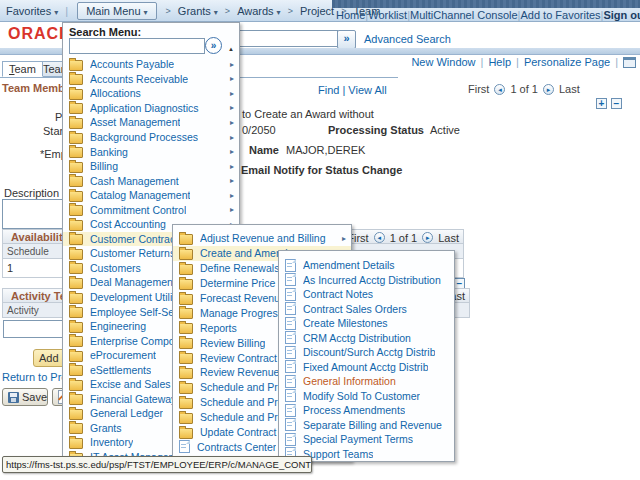 The width and height of the screenshot is (640, 480). Describe the element at coordinates (352, 90) in the screenshot. I see `find-view-all-link: Find | View All` at that location.